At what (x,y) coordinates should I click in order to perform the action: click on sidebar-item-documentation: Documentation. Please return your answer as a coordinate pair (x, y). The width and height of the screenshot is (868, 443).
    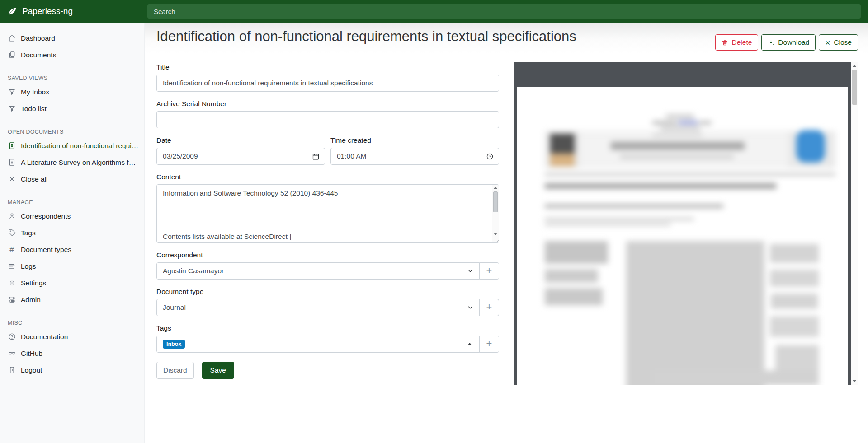
    Looking at the image, I should click on (72, 337).